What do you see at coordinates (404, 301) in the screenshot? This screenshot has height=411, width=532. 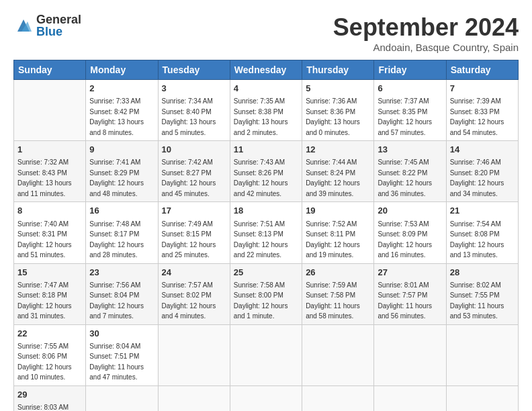 I see `day-info: Sunrise: 8:01 AMSunset: 7:57 PMDaylight:…` at bounding box center [404, 301].